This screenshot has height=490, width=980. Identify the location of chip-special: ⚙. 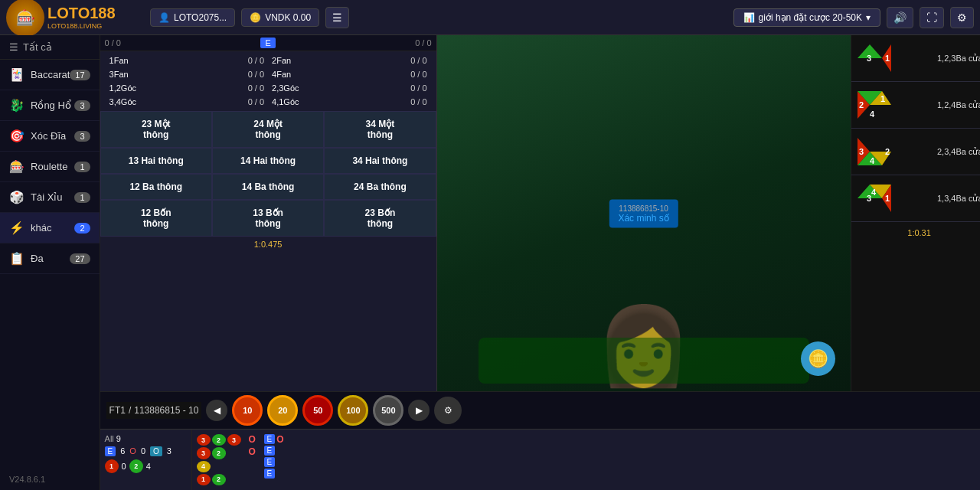
(448, 410).